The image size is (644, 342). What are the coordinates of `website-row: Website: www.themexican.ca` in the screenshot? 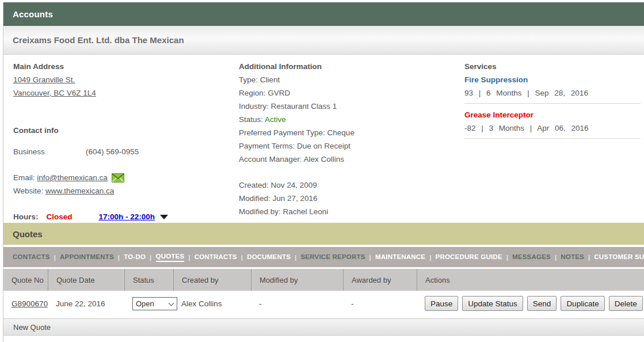 It's located at (123, 191).